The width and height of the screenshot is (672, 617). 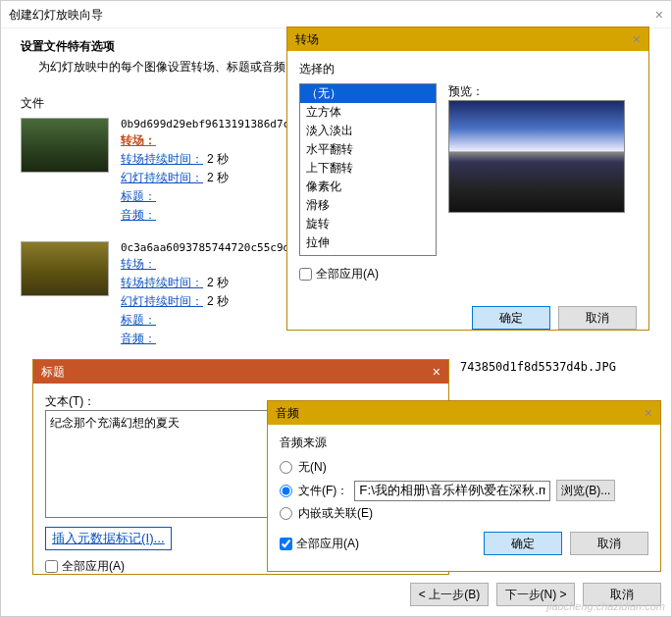 I want to click on audio-file-radio, so click(x=286, y=490).